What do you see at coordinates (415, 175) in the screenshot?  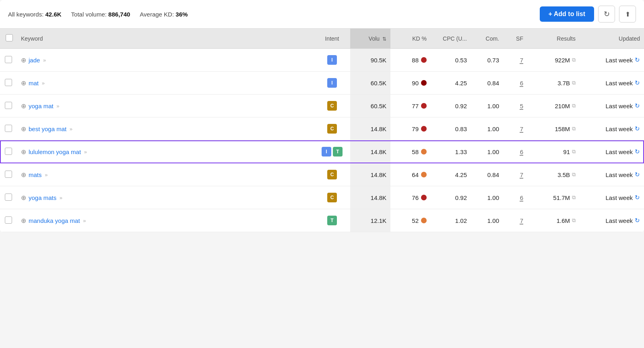 I see `kd-value: 64` at bounding box center [415, 175].